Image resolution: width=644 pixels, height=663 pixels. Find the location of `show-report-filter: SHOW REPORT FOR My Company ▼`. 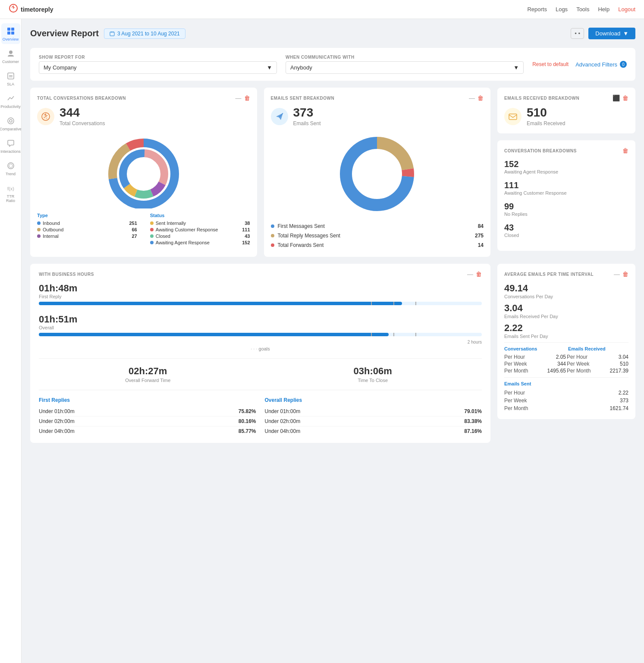

show-report-filter: SHOW REPORT FOR My Company ▼ is located at coordinates (158, 64).